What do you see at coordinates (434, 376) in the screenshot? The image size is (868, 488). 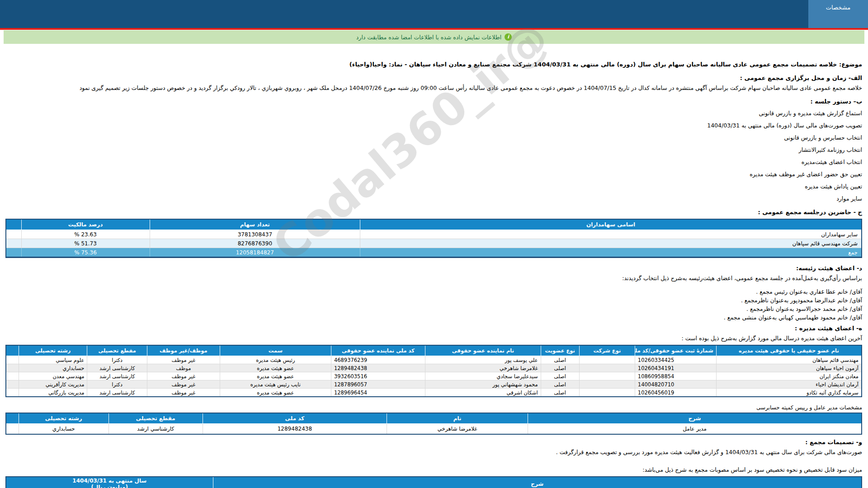 I see `table-row: معادن منگنز ایران 10860958854 اصلی سیدعل…` at bounding box center [434, 376].